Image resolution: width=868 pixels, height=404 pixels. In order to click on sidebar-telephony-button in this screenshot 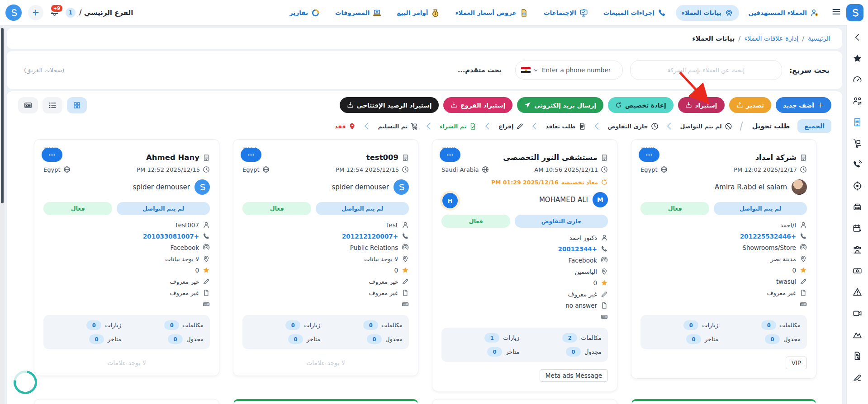, I will do `click(858, 207)`.